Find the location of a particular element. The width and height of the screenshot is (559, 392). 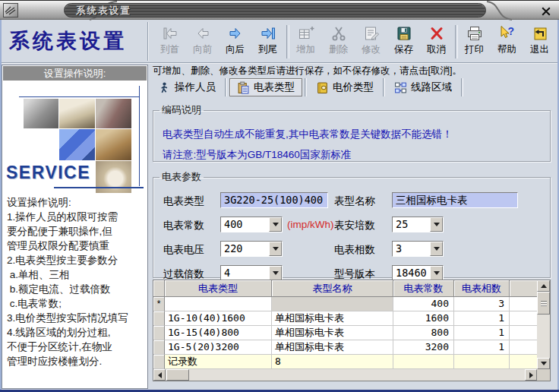

titlebar: 系统表设置 is located at coordinates (280, 10).